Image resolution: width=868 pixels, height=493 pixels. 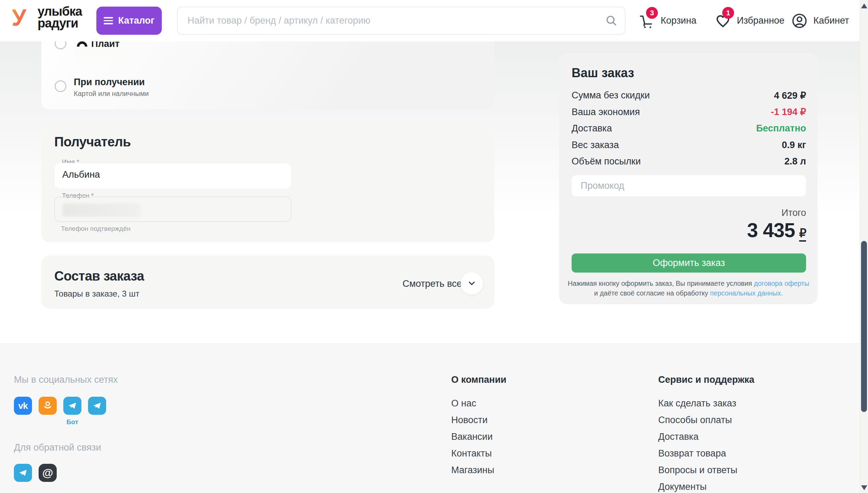 I want to click on name-input, so click(x=170, y=175).